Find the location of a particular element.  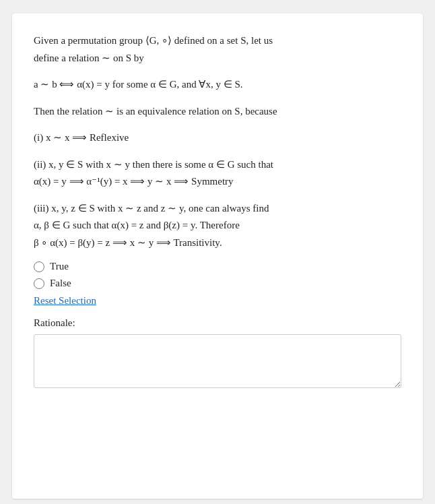

property-i-text: (i) x ∼ x ⟹ Reflexive is located at coordinates (218, 138).